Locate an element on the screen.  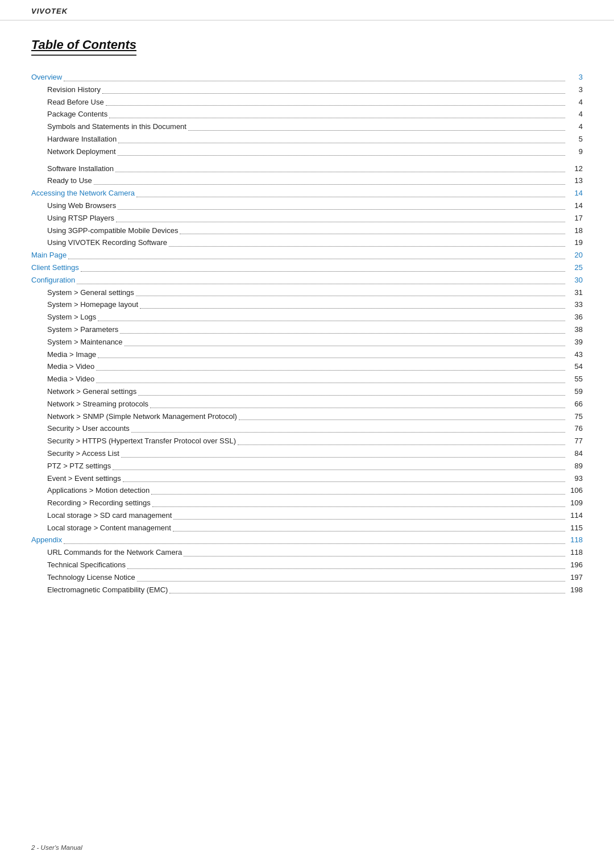
toc-entry: Network > Streaming protocols66 is located at coordinates (307, 405).